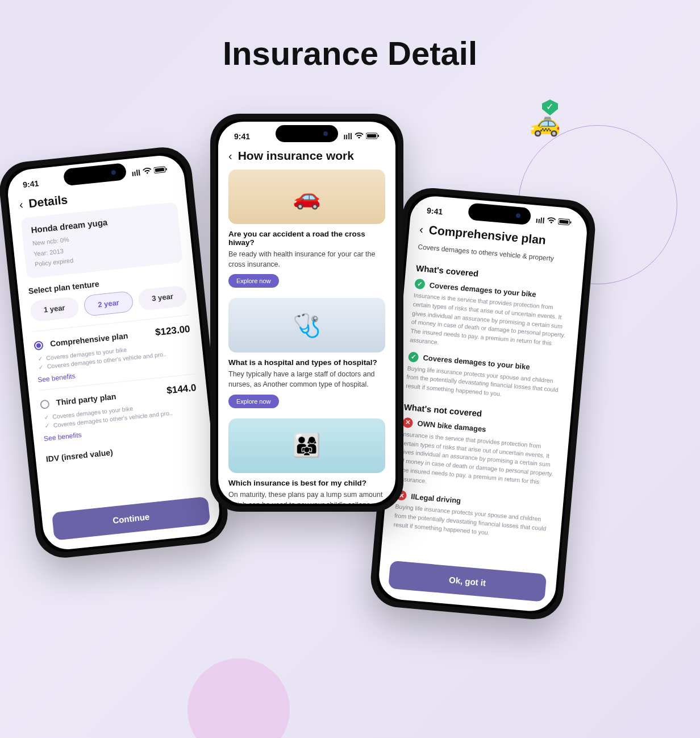  Describe the element at coordinates (307, 462) in the screenshot. I see `article-card: 👨‍👩‍👧 Which insurance is best for my chi…` at that location.